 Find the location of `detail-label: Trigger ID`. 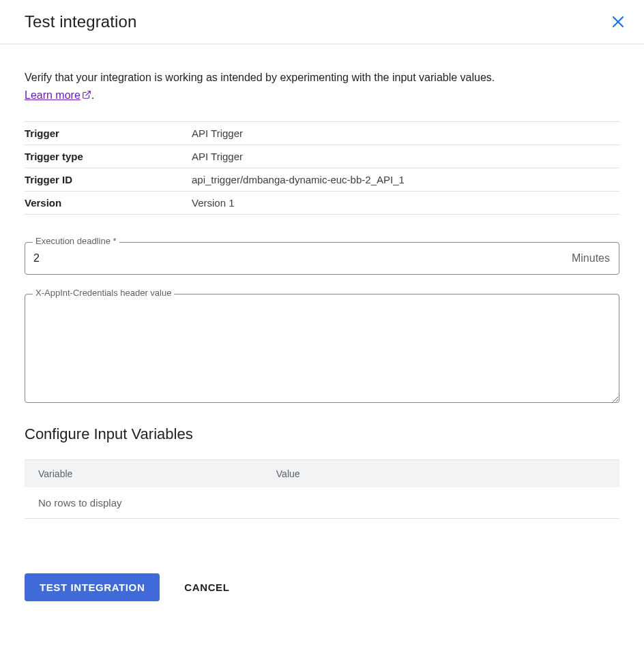

detail-label: Trigger ID is located at coordinates (108, 180).